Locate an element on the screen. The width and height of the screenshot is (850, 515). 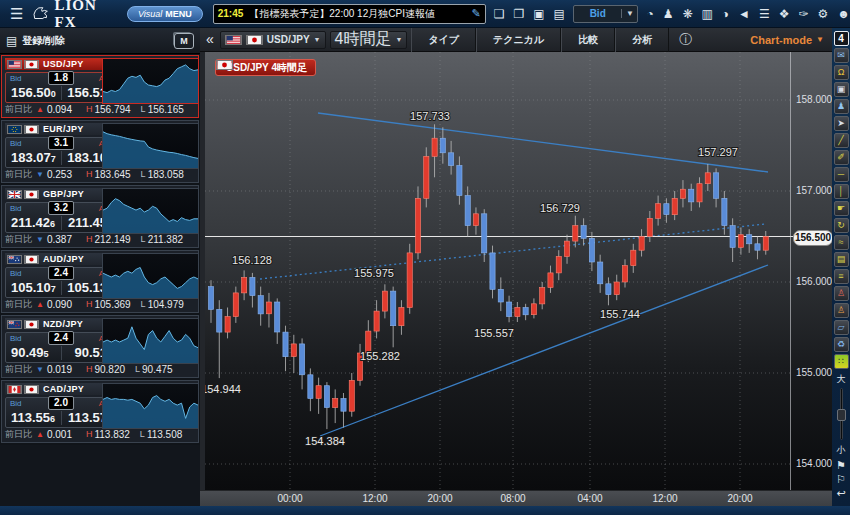
quote-box: Bid 3.2 Ask 211.426 211.458 is located at coordinates (61, 218).